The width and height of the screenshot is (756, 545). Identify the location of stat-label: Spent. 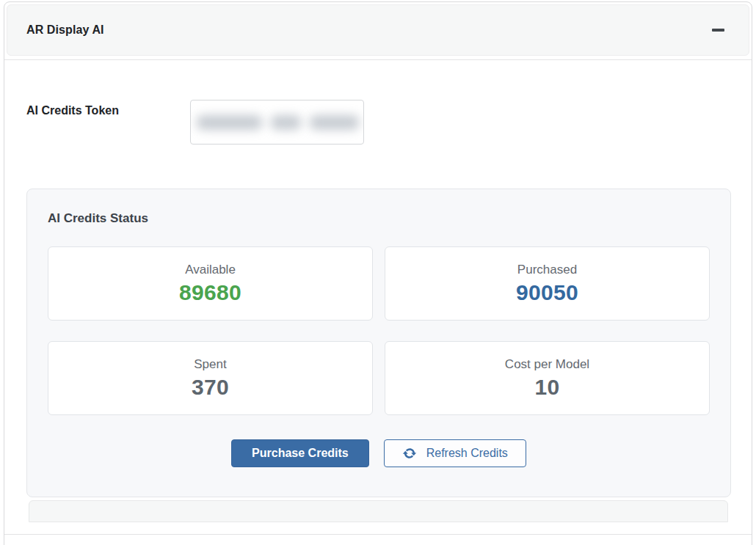
(210, 365).